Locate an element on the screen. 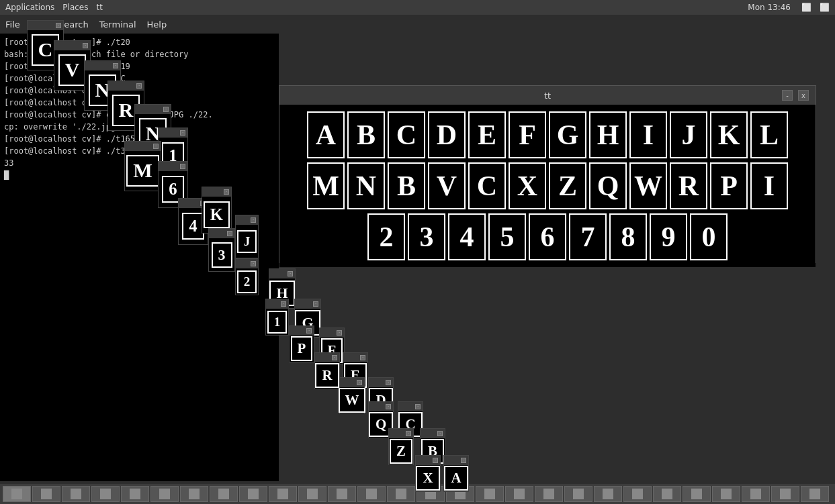  mini-letter: X is located at coordinates (427, 478).